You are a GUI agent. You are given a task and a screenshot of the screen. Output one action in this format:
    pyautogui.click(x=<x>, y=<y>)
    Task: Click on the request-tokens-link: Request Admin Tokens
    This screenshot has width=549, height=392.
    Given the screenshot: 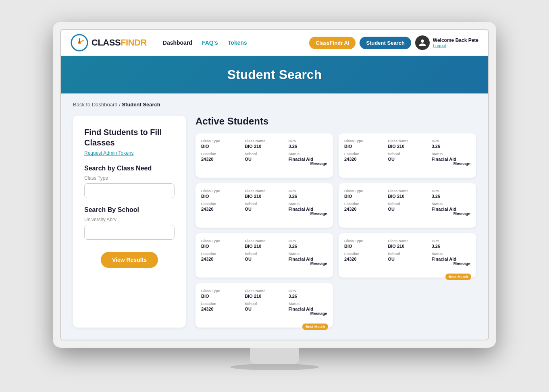 What is the action you would take?
    pyautogui.click(x=129, y=153)
    